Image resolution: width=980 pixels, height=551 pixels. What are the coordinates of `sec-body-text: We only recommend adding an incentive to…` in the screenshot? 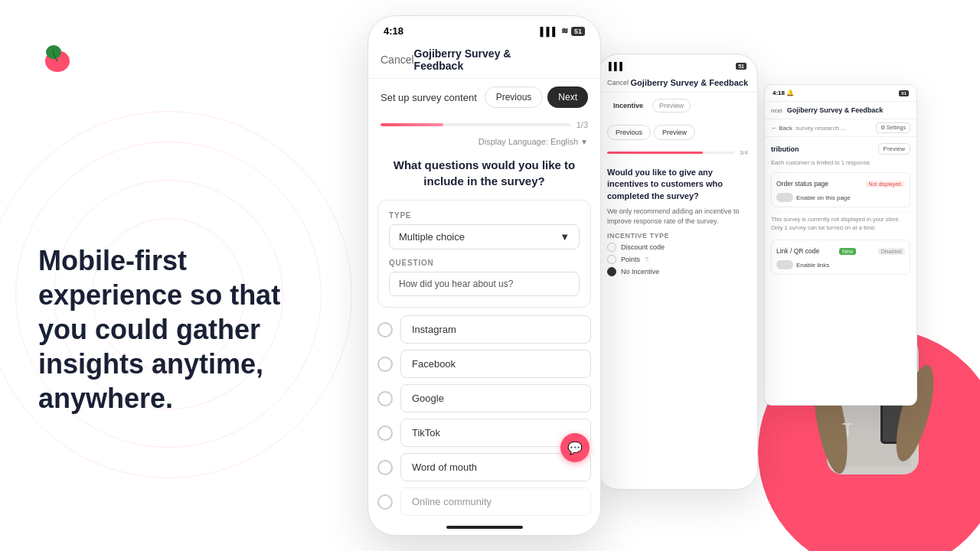 It's located at (678, 216).